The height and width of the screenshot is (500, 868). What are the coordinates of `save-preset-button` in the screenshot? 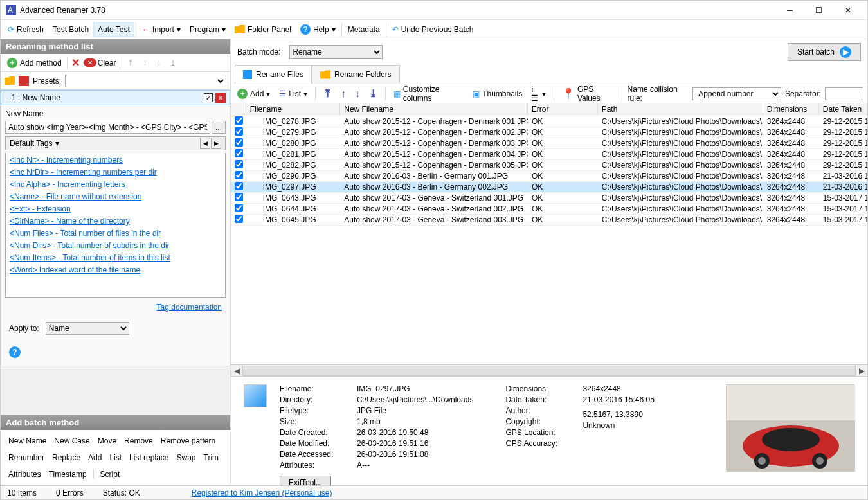 It's located at (24, 81).